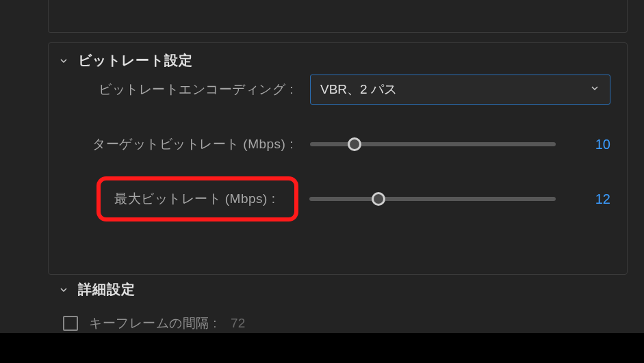 The width and height of the screenshot is (644, 363). I want to click on keyframe-checkbox, so click(70, 323).